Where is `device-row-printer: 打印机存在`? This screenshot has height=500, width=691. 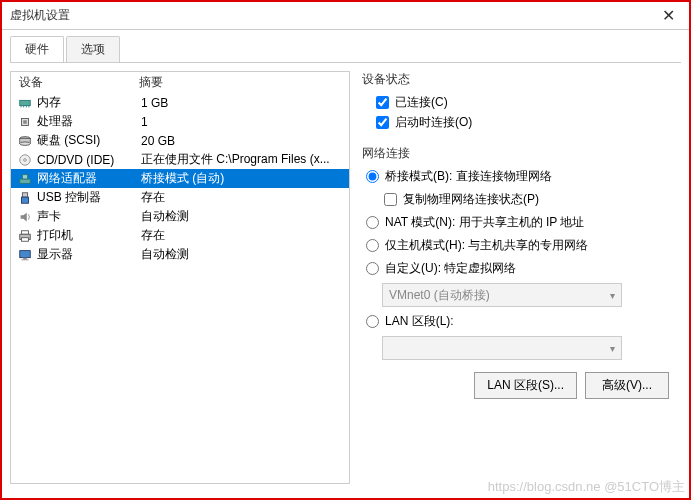 device-row-printer: 打印机存在 is located at coordinates (180, 236).